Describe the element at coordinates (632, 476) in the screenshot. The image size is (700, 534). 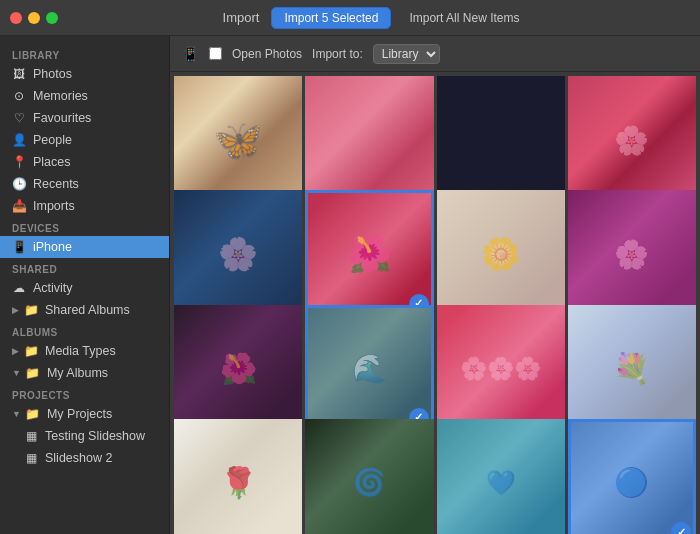
I see `photo-decoration: 🔵` at that location.